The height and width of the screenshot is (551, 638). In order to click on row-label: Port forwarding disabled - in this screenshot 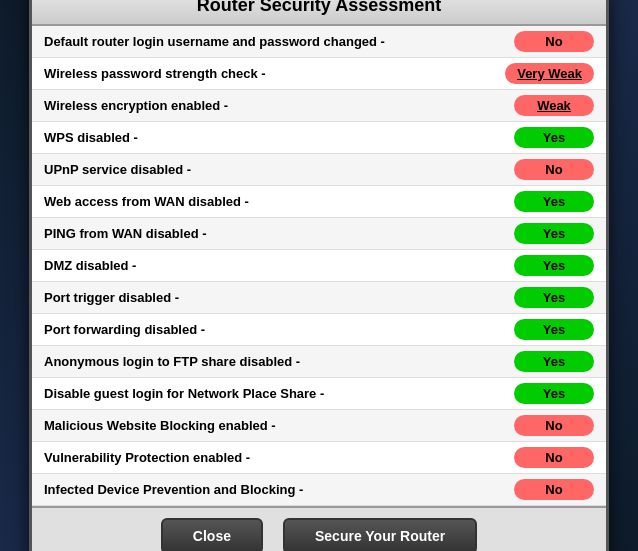, I will do `click(279, 330)`.